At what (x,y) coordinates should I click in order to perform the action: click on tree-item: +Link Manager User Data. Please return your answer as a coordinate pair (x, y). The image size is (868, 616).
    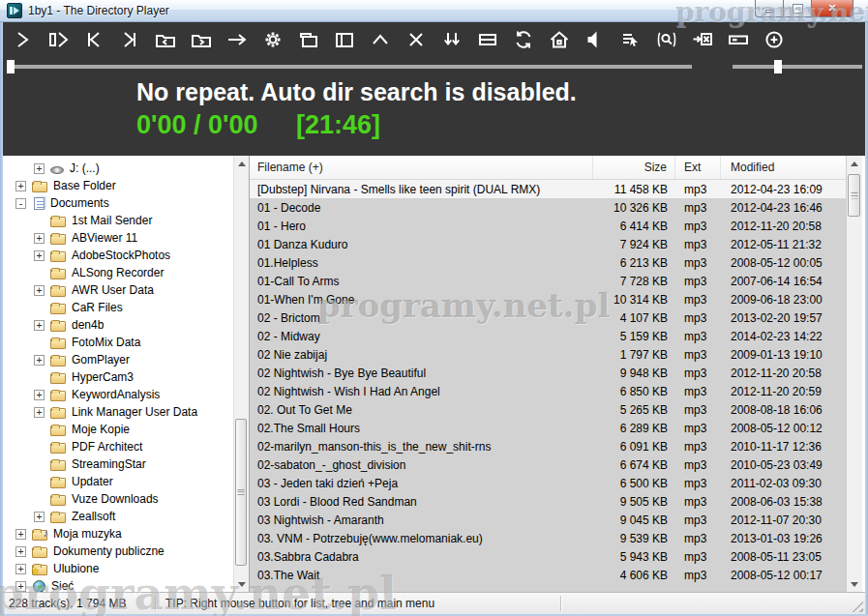
    Looking at the image, I should click on (118, 412).